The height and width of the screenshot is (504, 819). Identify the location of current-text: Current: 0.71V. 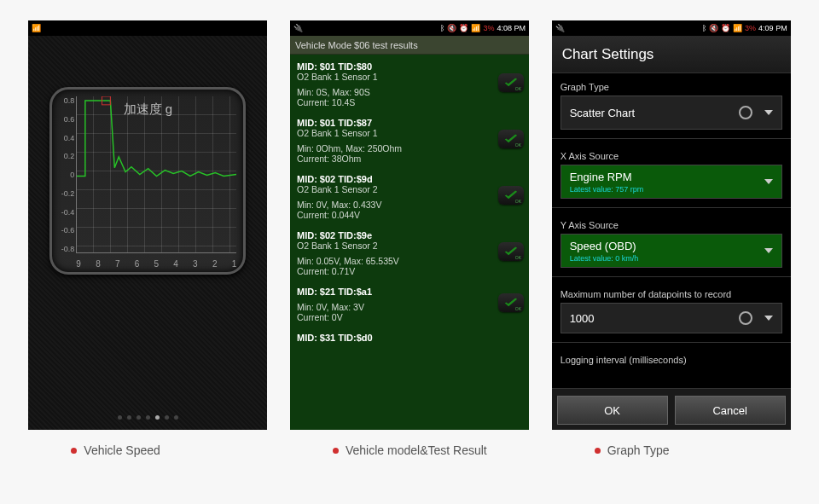
(410, 271).